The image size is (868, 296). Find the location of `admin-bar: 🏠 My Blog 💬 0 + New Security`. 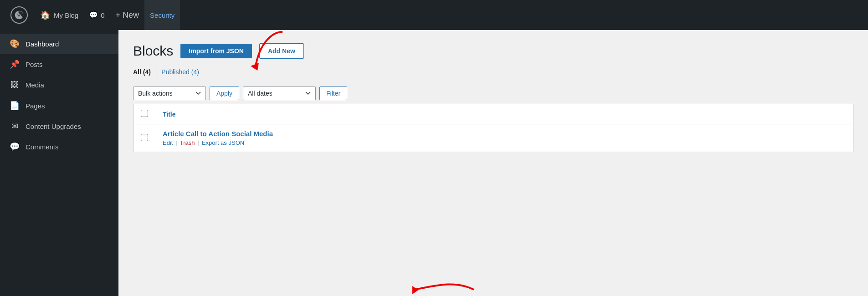

admin-bar: 🏠 My Blog 💬 0 + New Security is located at coordinates (434, 15).